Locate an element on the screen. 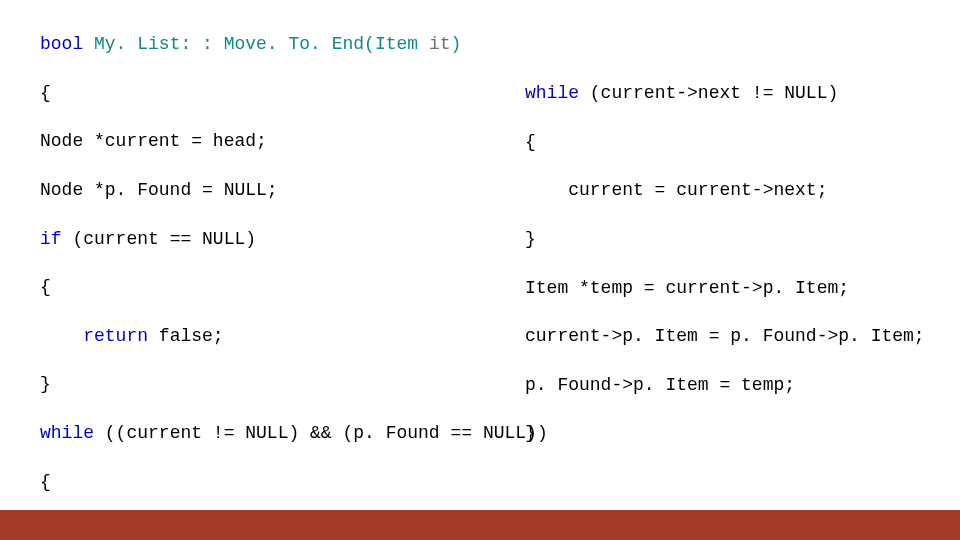 This screenshot has width=960, height=540. code-line: bool My. List: : Move. To. End(Item it) is located at coordinates (278, 44).